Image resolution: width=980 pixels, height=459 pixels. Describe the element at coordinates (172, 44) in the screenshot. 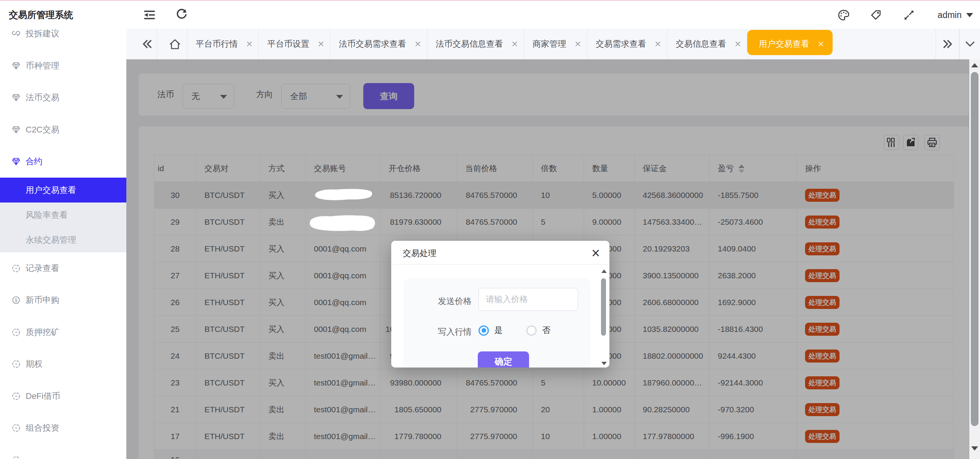

I see `home-tab-icon` at that location.